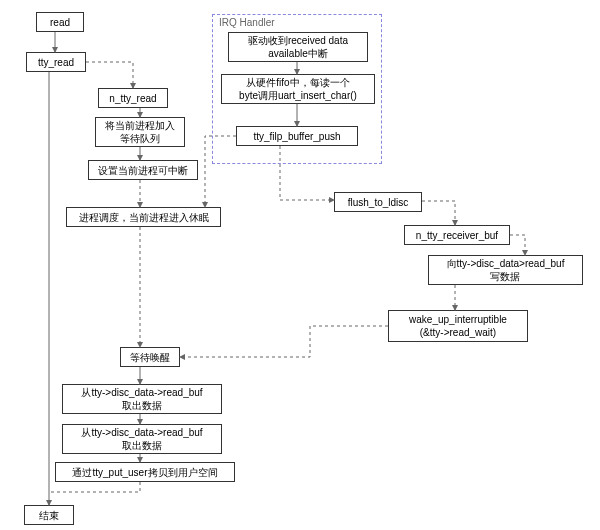  I want to click on node-end: 结束, so click(49, 515).